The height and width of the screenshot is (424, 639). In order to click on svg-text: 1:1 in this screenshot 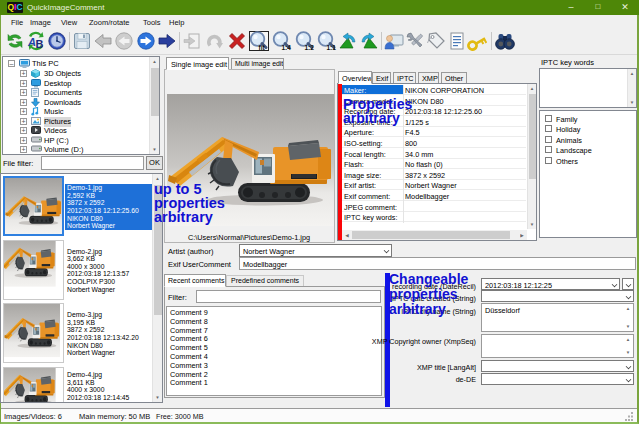, I will do `click(332, 48)`.